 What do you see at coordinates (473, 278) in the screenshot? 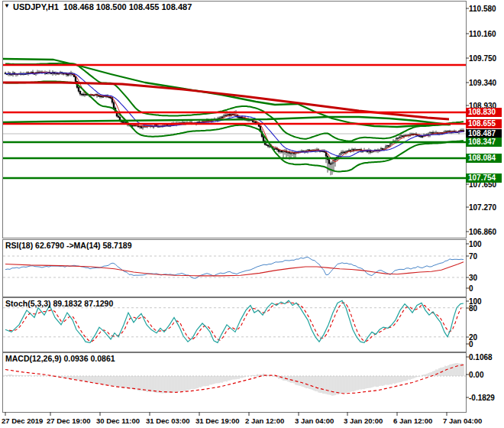
I see `indicator-axis-label: 30` at bounding box center [473, 278].